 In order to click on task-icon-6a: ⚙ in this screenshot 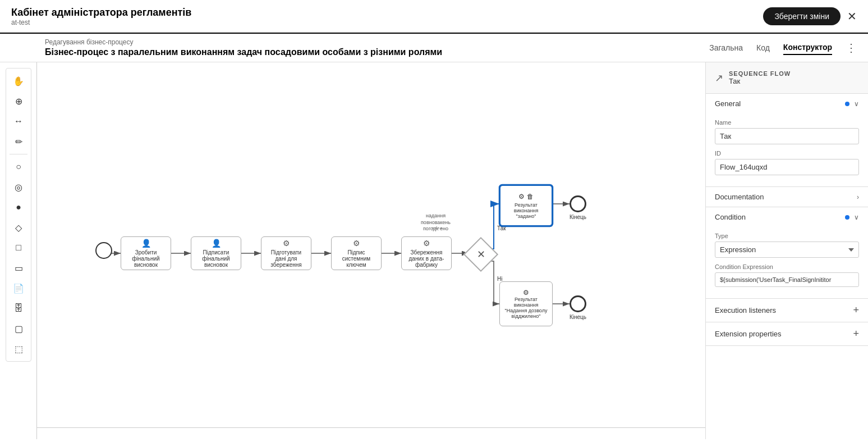, I will do `click(522, 197)`.